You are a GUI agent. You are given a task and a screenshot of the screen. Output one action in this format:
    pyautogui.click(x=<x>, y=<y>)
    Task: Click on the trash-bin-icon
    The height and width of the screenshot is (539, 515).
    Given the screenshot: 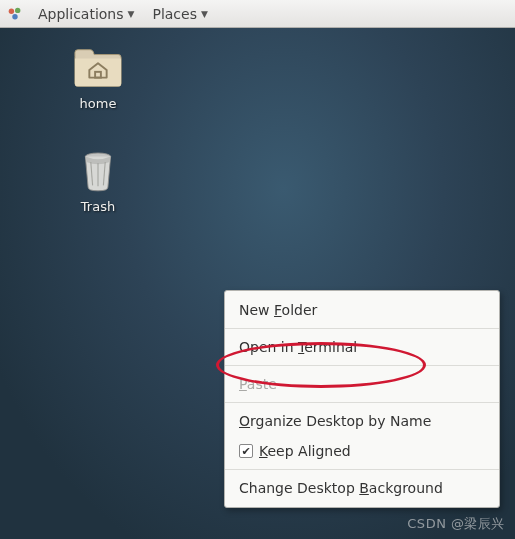 What is the action you would take?
    pyautogui.click(x=98, y=171)
    